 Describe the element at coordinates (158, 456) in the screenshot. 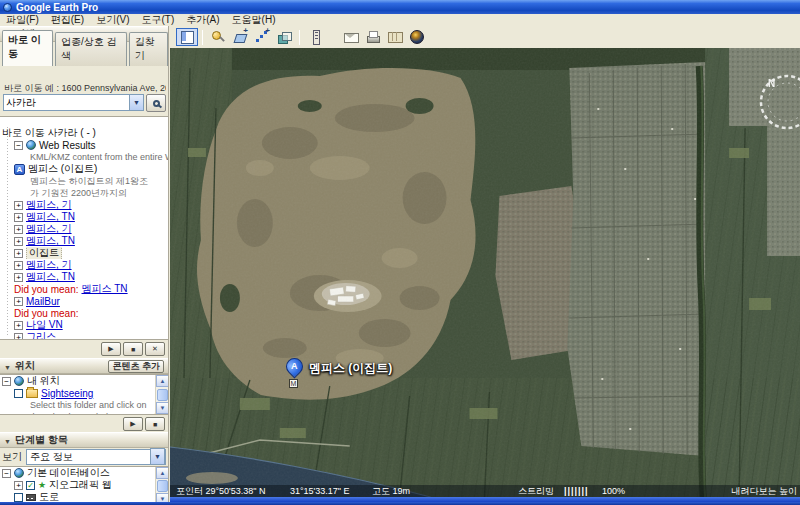

I see `dropdown-arrow-icon` at that location.